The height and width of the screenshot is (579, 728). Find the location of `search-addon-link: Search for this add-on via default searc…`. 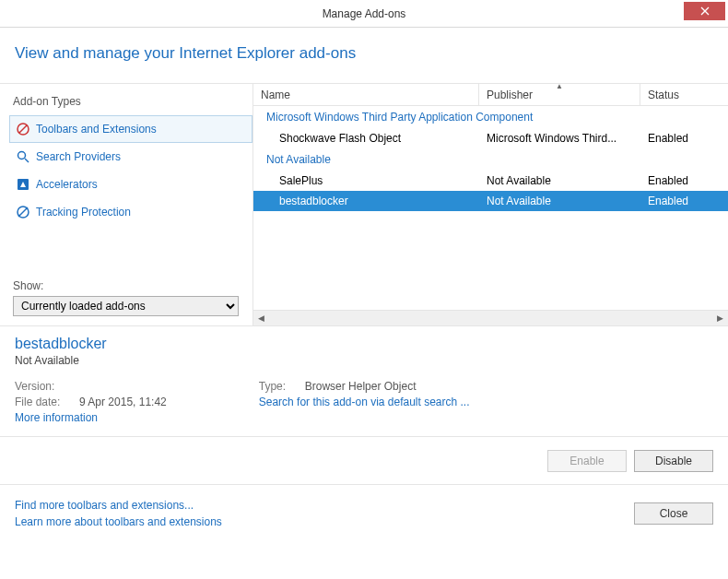

search-addon-link: Search for this add-on via default searc… is located at coordinates (365, 402).